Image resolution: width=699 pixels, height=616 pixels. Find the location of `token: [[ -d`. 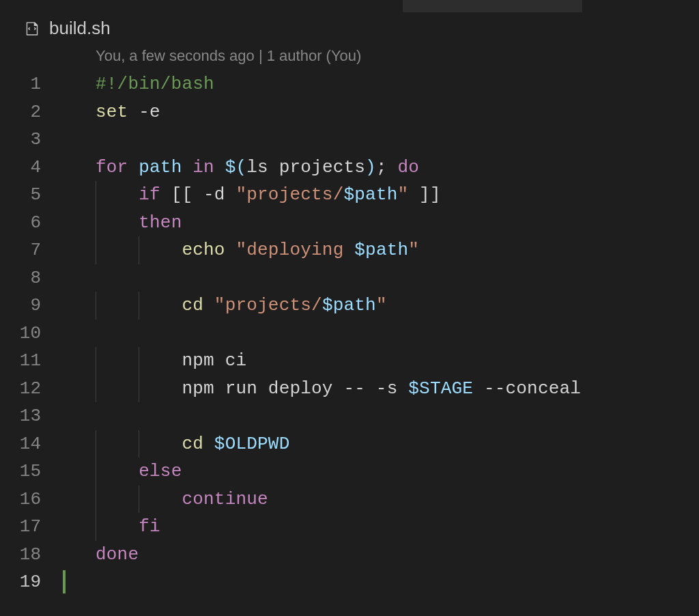

token: [[ -d is located at coordinates (198, 195).